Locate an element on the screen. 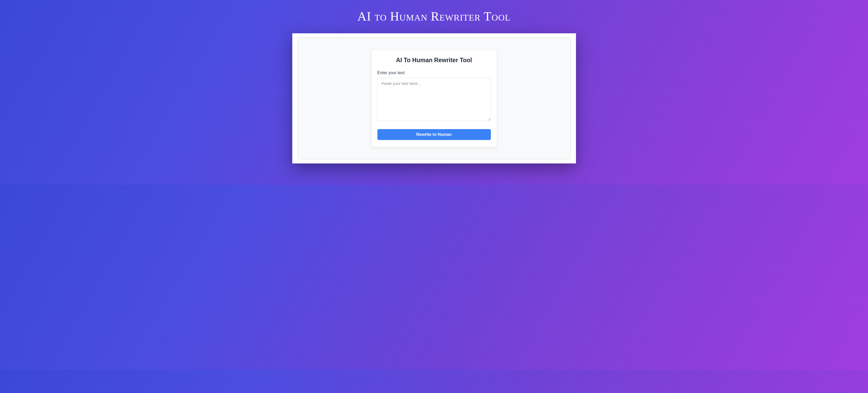 The image size is (868, 393). page-title: AI to Human Rewriter Tool is located at coordinates (434, 16).